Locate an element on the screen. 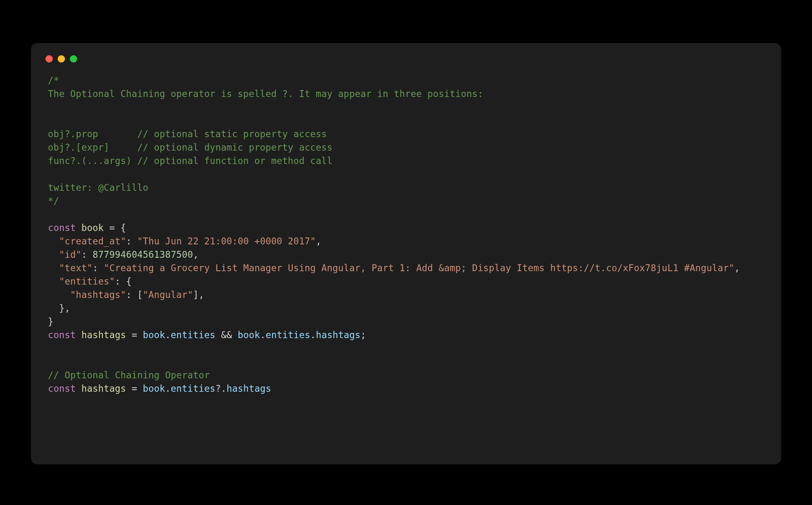  bracket: [ is located at coordinates (140, 295).